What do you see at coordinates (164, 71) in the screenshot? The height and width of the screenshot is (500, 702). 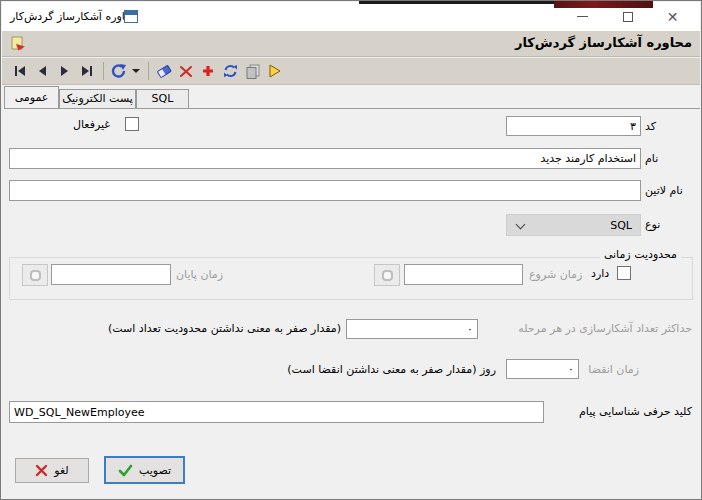 I see `eraser-icon` at bounding box center [164, 71].